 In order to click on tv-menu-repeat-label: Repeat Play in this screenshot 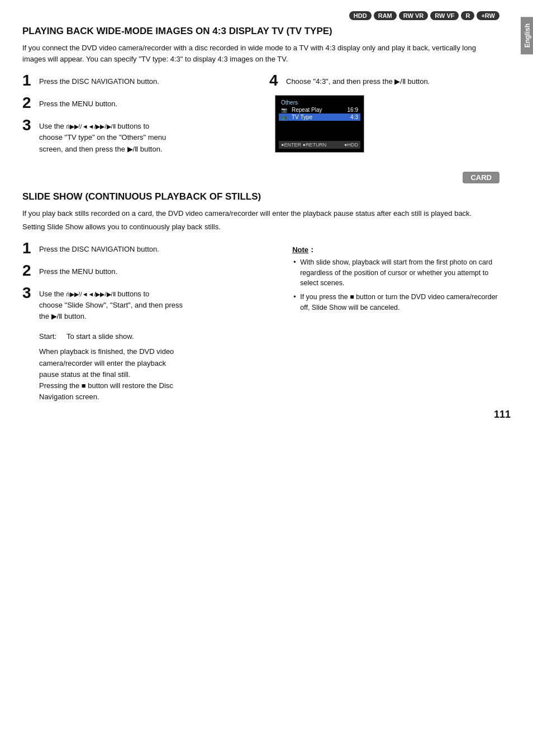, I will do `click(314, 110)`.